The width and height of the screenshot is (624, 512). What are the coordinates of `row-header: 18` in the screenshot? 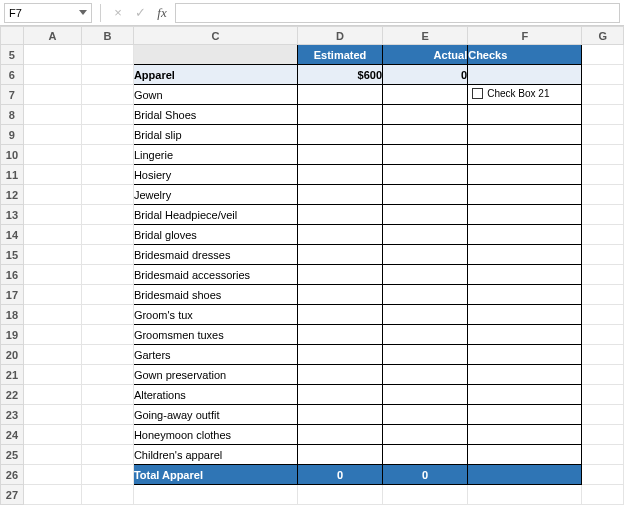 It's located at (12, 315).